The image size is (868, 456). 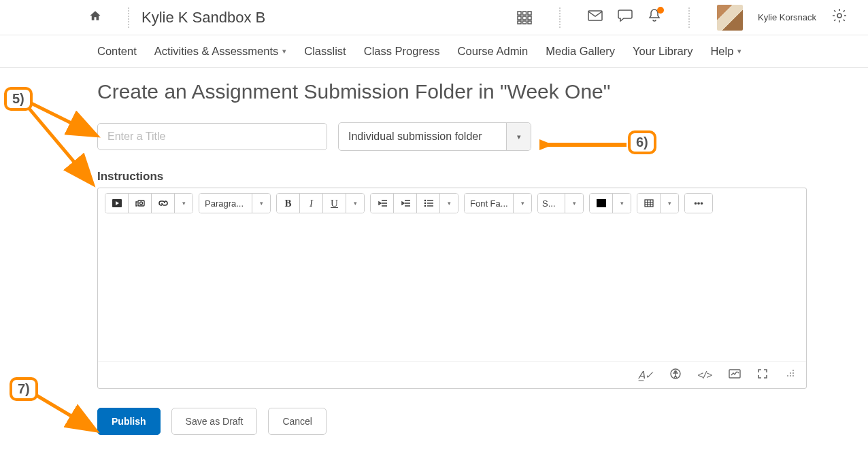 I want to click on paragraph-dropdown: ▾, so click(x=261, y=203).